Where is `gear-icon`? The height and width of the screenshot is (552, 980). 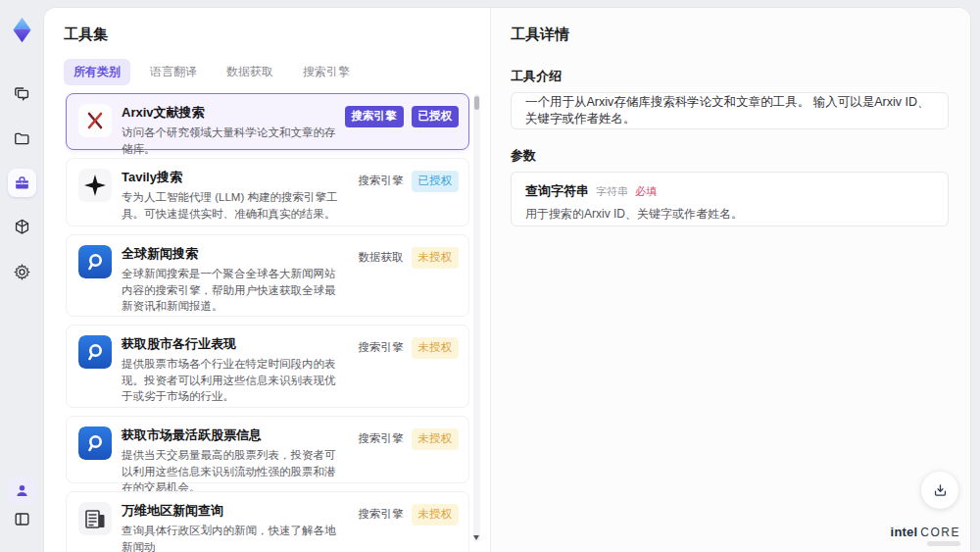
gear-icon is located at coordinates (22, 273).